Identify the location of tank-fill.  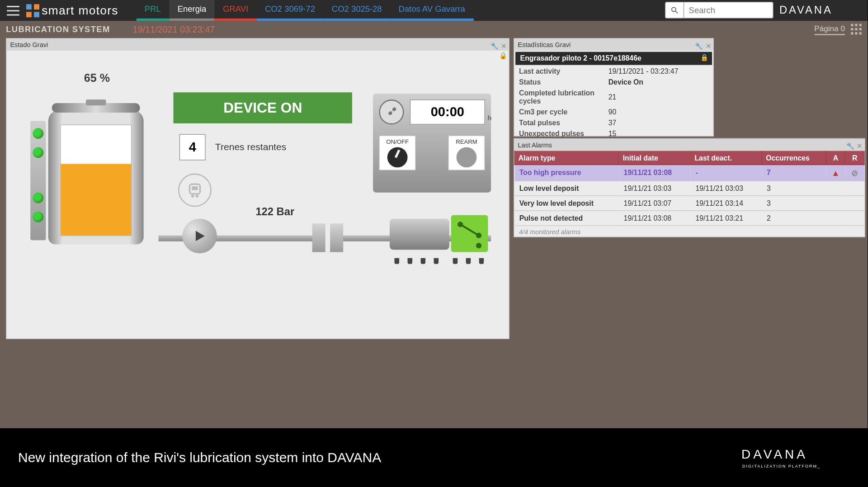
(96, 199).